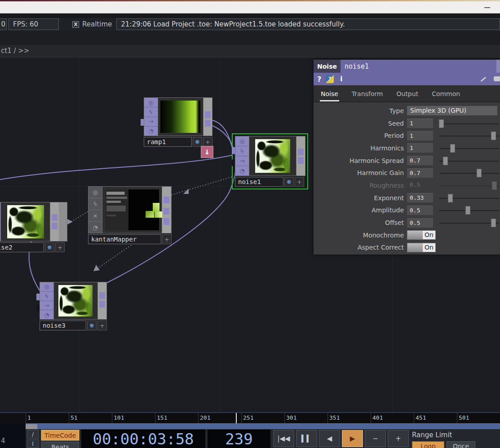 The height and width of the screenshot is (448, 500). I want to click on comment-icon, so click(497, 79).